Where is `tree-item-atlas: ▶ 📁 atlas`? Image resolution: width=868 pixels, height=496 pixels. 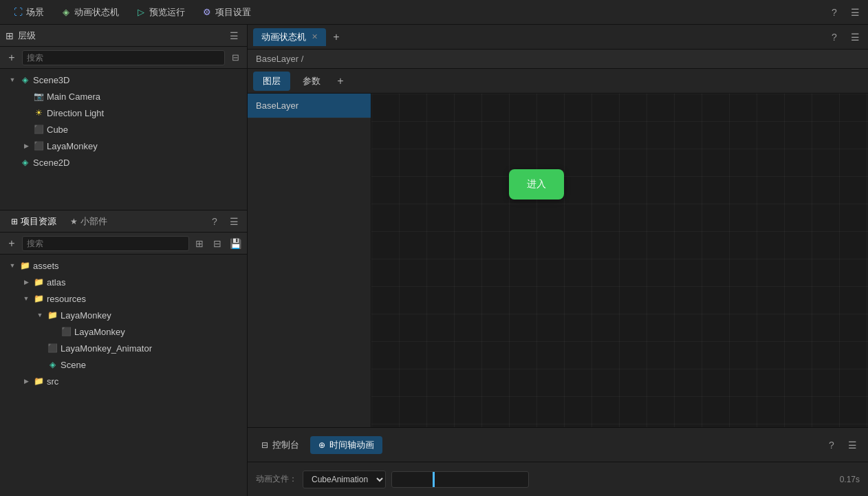 tree-item-atlas: ▶ 📁 atlas is located at coordinates (124, 282).